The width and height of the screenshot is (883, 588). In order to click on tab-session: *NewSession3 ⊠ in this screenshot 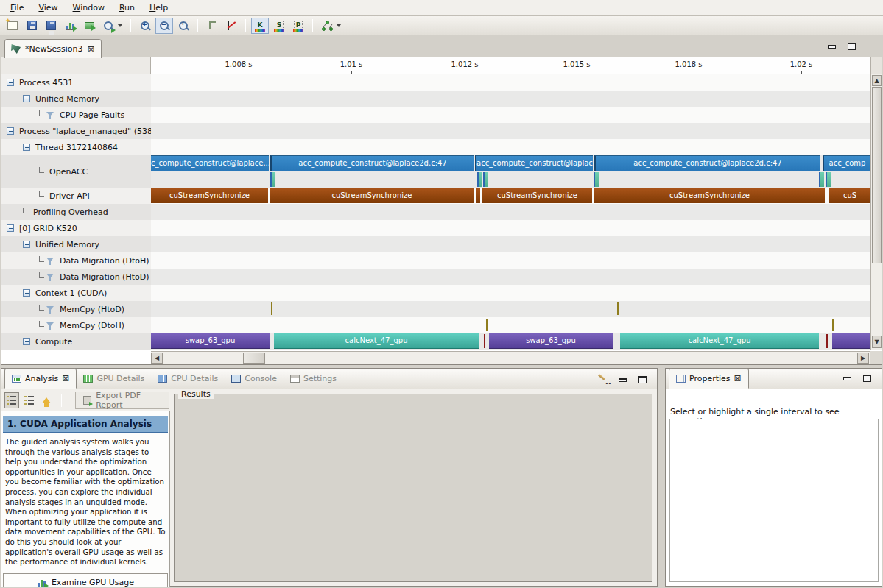, I will do `click(53, 49)`.